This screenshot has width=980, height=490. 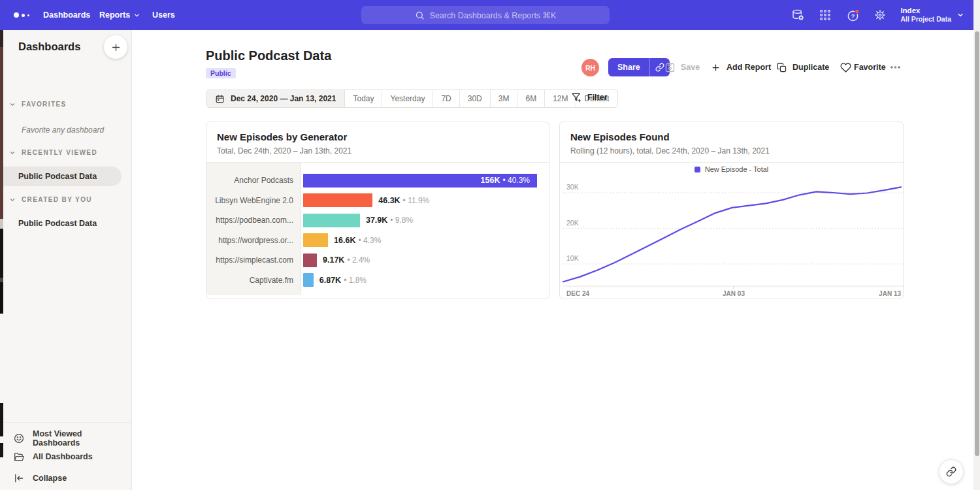 I want to click on y-axis-tick: 10K, so click(x=572, y=258).